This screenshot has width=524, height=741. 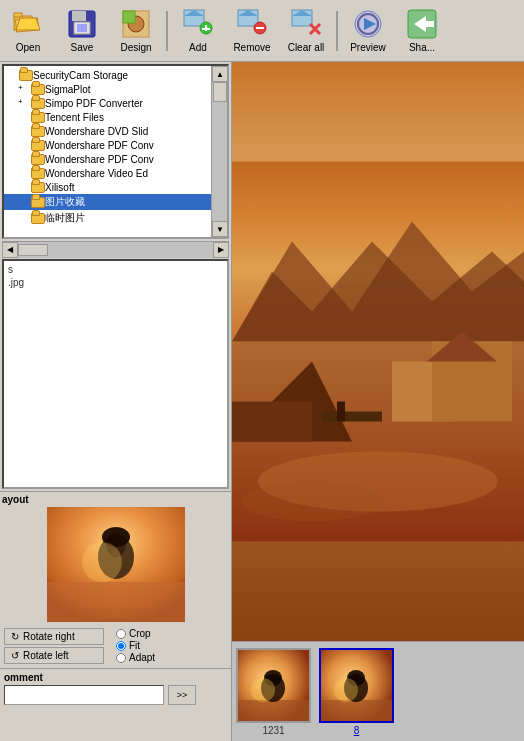 I want to click on adapt-option: Adapt, so click(x=136, y=658).